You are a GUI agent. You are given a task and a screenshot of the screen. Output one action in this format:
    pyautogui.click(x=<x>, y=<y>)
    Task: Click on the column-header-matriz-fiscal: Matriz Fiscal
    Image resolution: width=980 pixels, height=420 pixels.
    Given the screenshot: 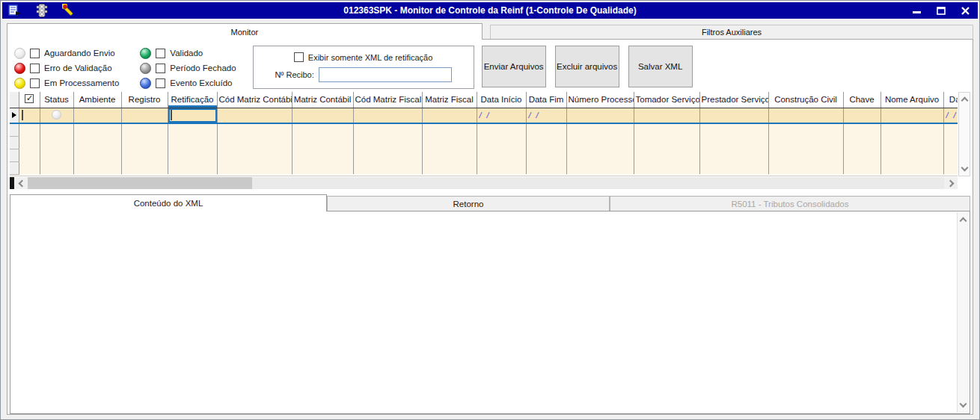 What is the action you would take?
    pyautogui.click(x=449, y=100)
    